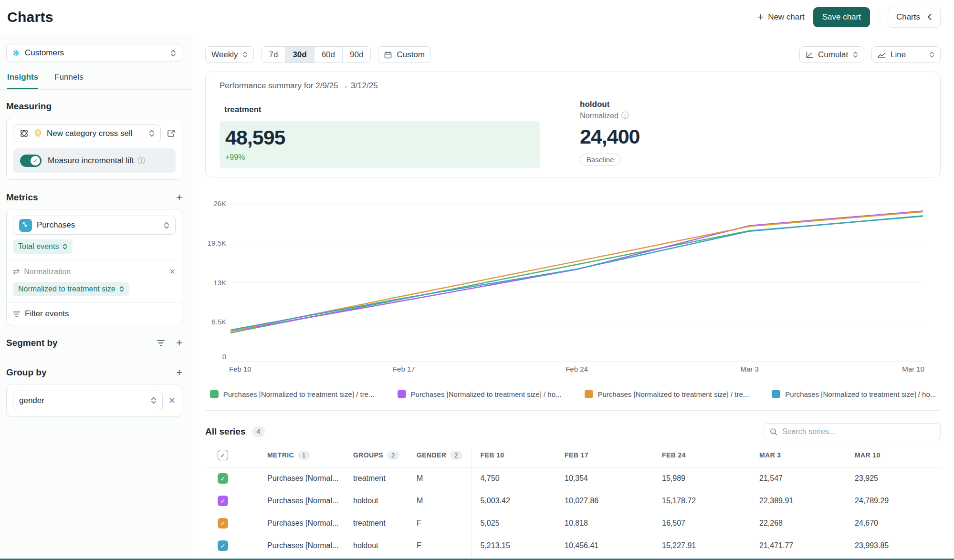 This screenshot has height=560, width=954. What do you see at coordinates (94, 267) in the screenshot?
I see `metric-card: Purchases Total events ⇄` at bounding box center [94, 267].